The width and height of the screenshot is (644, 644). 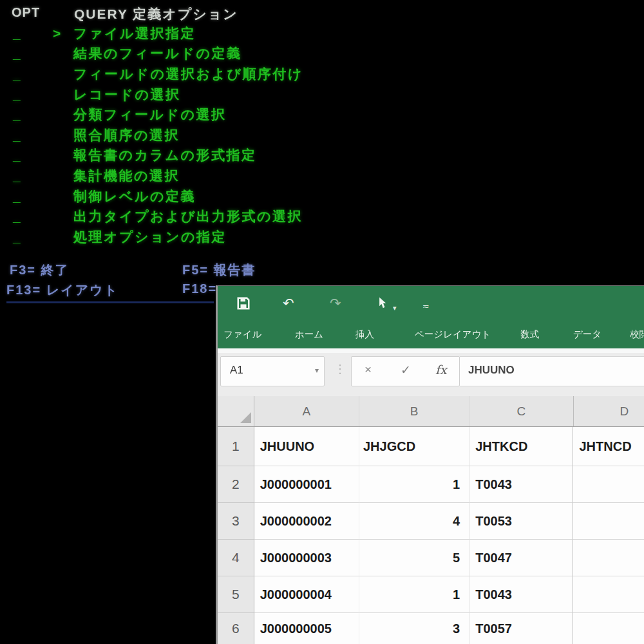 I want to click on menu-row: _ レコードの選択, so click(x=322, y=95).